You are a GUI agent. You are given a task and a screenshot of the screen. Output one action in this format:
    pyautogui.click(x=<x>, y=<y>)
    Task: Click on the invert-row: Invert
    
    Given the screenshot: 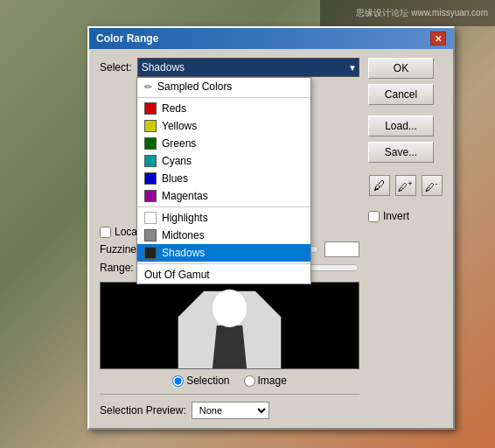 What is the action you would take?
    pyautogui.click(x=406, y=216)
    